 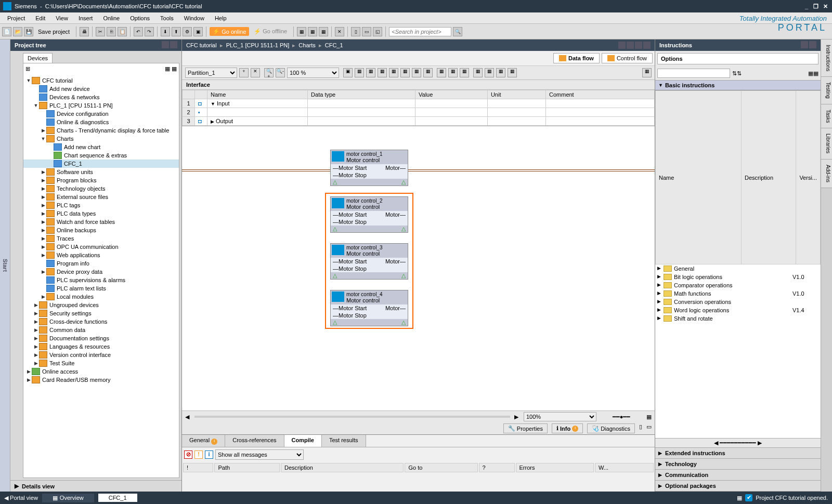 What do you see at coordinates (738, 443) in the screenshot?
I see `h-scroll-instr: ◀ ━━━━━━━━━━ ▶` at bounding box center [738, 443].